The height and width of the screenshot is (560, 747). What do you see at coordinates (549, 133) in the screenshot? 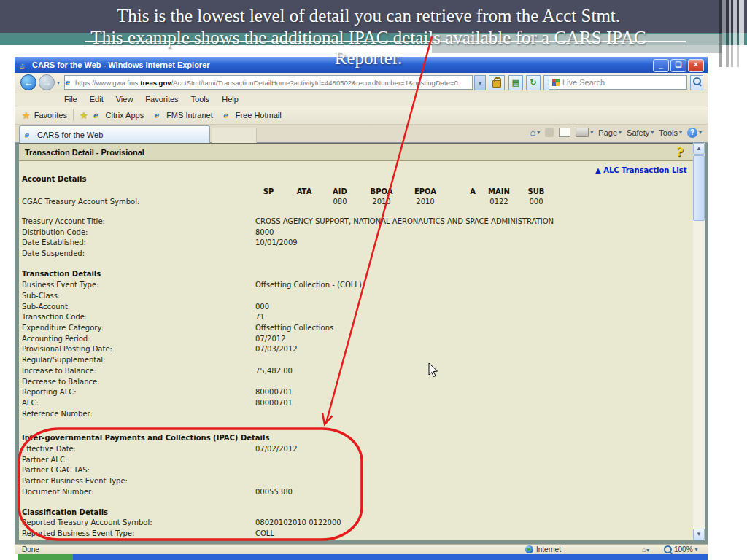
I see `rss-feed-icon` at bounding box center [549, 133].